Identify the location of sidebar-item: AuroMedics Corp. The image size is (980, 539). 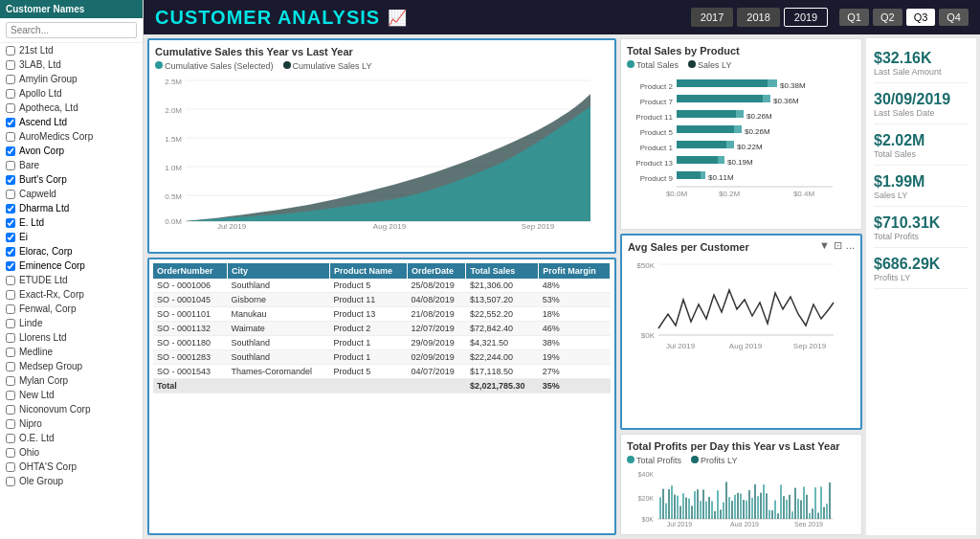
(71, 136).